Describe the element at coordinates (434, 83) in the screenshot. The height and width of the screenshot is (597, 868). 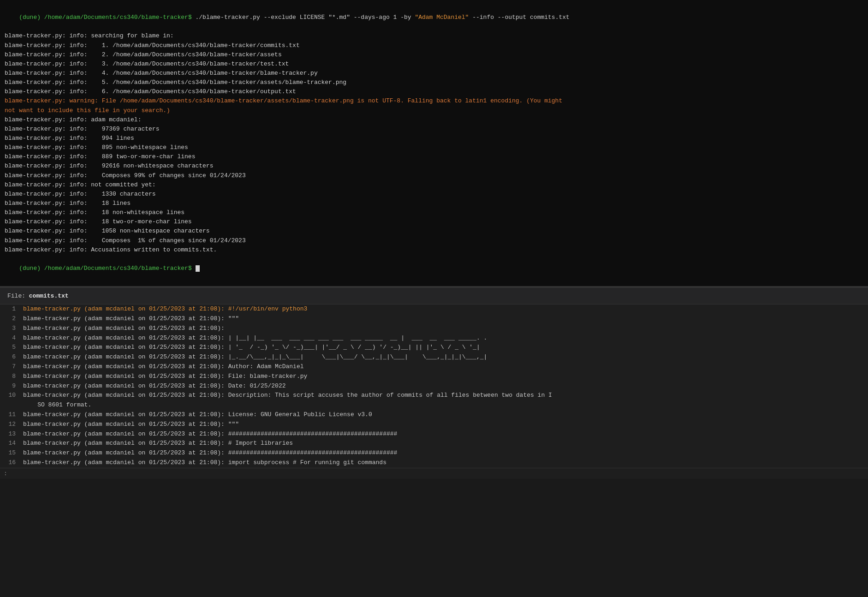
I see `term-line-5: blame-tracker.py: info: 5. /home/adam/Do…` at that location.